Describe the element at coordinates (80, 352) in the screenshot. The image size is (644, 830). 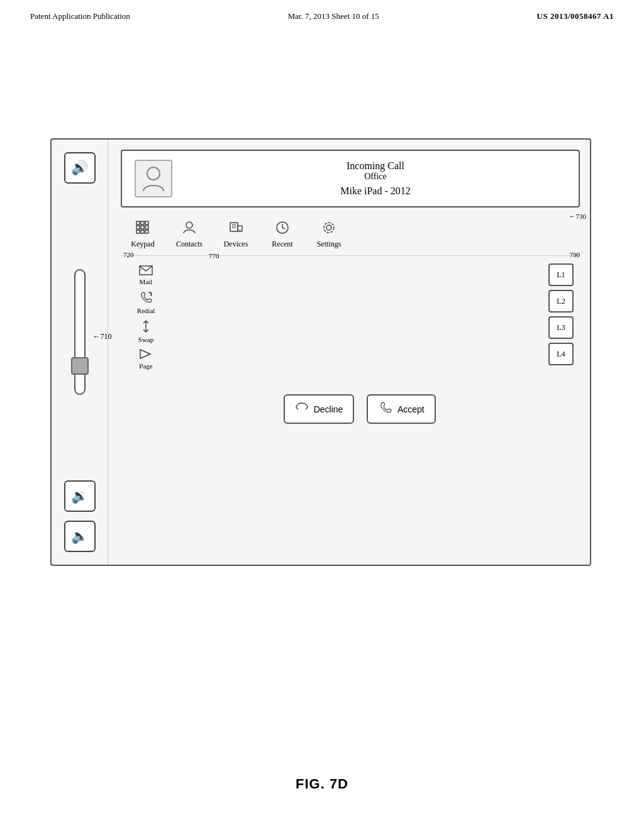
I see `left-sidebar: 🔊 ←710 🔉 🔈` at that location.